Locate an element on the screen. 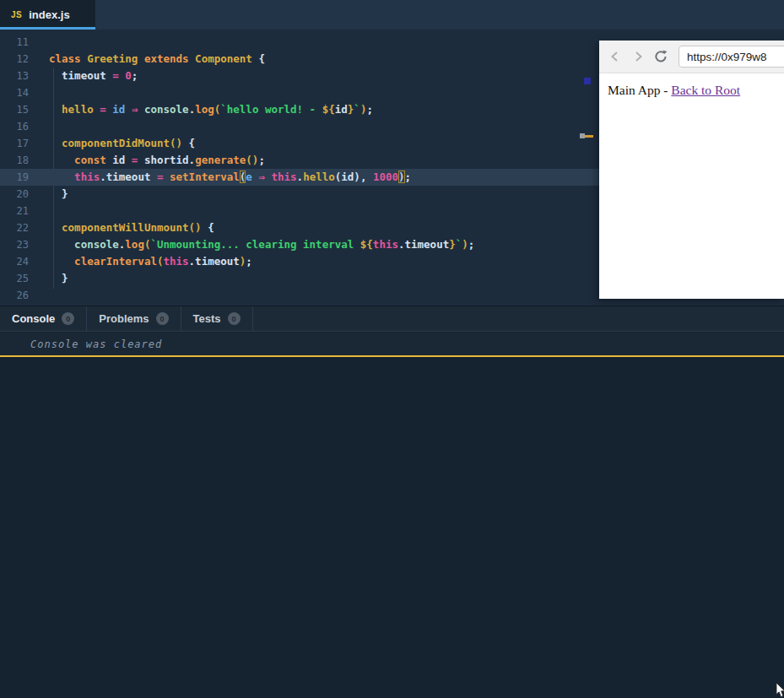 This screenshot has width=784, height=698. console-tab-label: Problems is located at coordinates (123, 319).